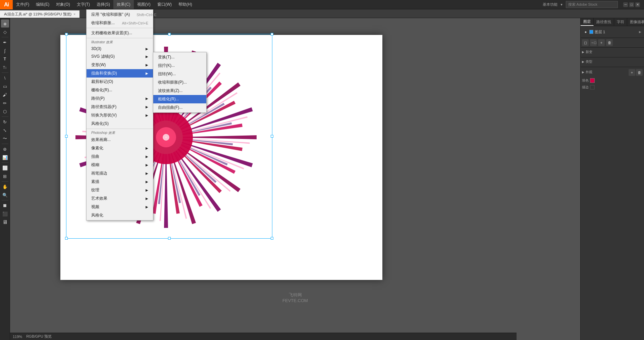 This screenshot has height=340, width=644. I want to click on gradient-expand-icon: ▶, so click(583, 52).